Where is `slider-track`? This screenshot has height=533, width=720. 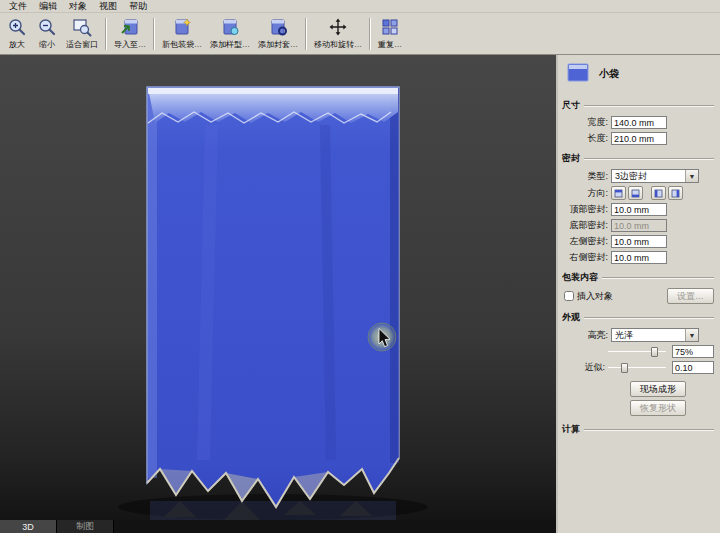 slider-track is located at coordinates (637, 368).